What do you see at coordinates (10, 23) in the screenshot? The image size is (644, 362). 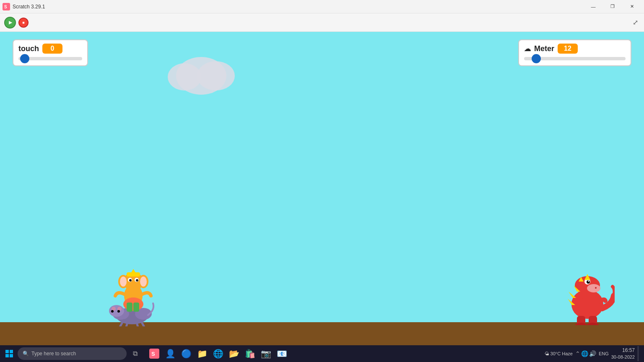 I see `green-flag-button` at bounding box center [10, 23].